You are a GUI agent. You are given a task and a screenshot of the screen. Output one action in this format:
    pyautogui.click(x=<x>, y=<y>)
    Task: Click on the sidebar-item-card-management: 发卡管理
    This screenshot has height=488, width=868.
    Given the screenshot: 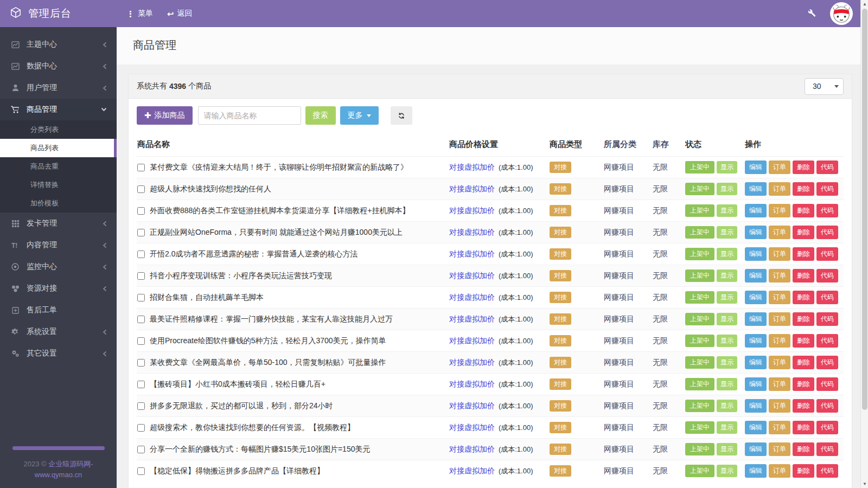 What is the action you would take?
    pyautogui.click(x=59, y=223)
    